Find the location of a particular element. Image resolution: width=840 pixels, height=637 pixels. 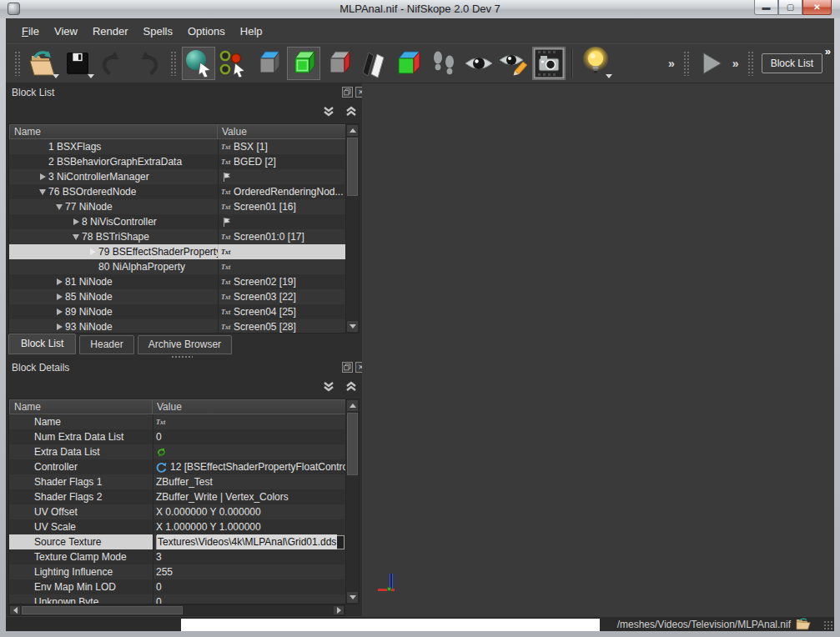

tab-header: Header is located at coordinates (107, 345).